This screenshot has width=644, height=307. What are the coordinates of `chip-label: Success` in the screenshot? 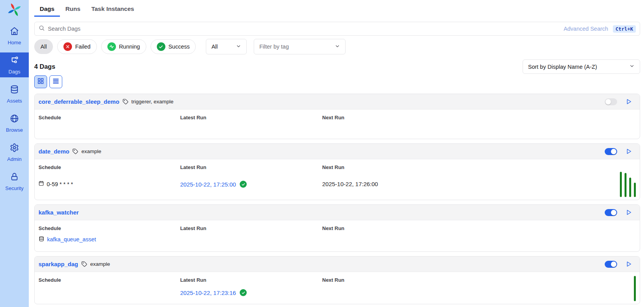 It's located at (179, 47).